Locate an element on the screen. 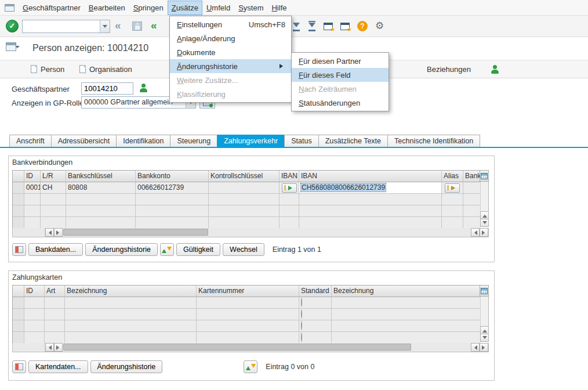  cell-bankschluessel: 80808 is located at coordinates (101, 188).